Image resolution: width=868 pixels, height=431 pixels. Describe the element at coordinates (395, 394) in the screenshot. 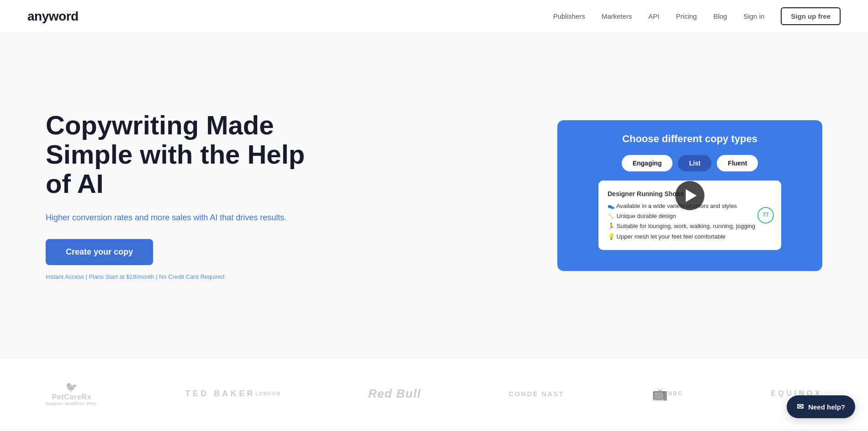

I see `logo-redbull: Red Bull` at that location.